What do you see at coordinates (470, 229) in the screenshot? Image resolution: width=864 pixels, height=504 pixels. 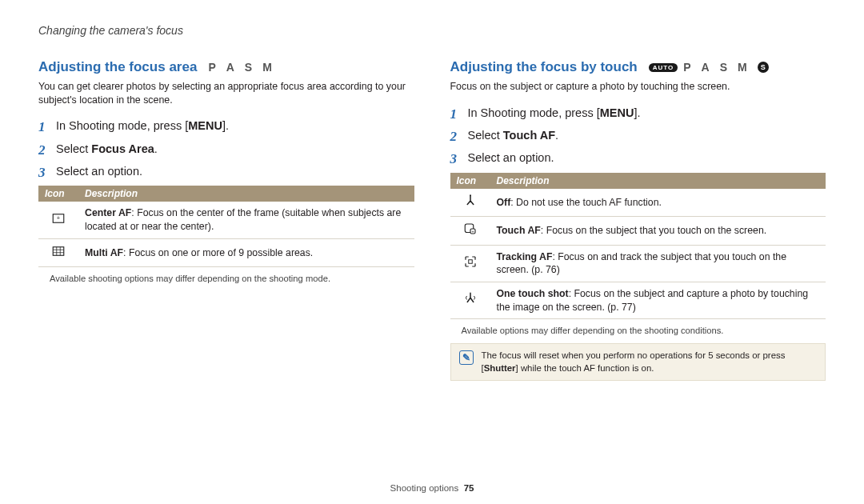 I see `touch-af-icon: +` at bounding box center [470, 229].